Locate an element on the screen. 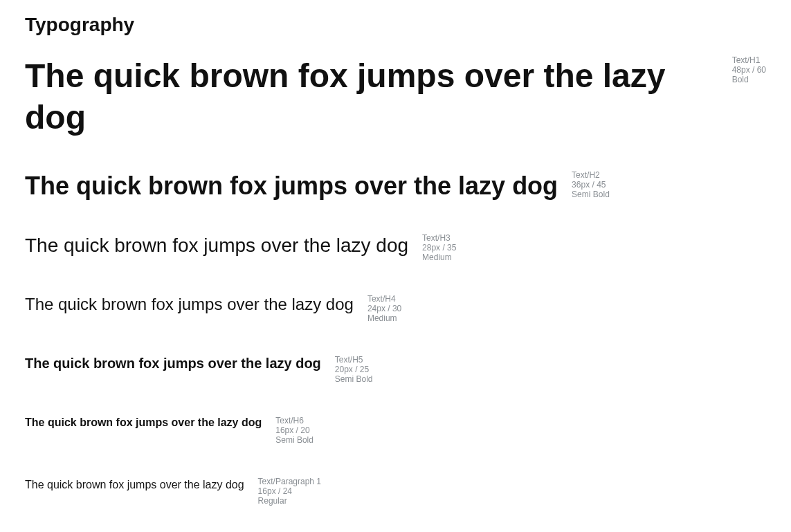  sample-h1: The quick brown fox jumps over the lazy … is located at coordinates (372, 97).